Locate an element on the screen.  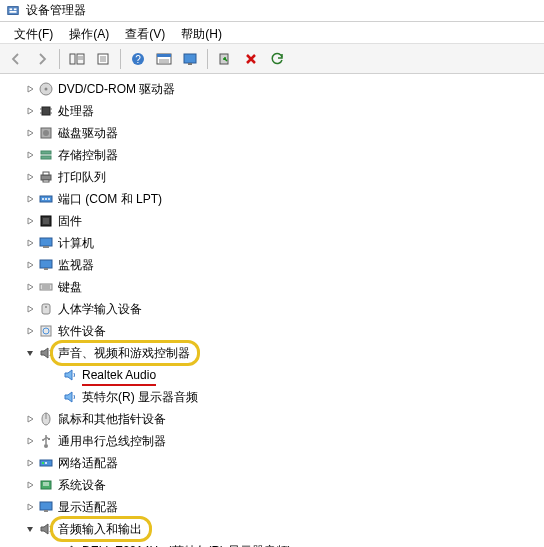
tree-item: 人体学输入设备 is located at coordinates (276, 309).